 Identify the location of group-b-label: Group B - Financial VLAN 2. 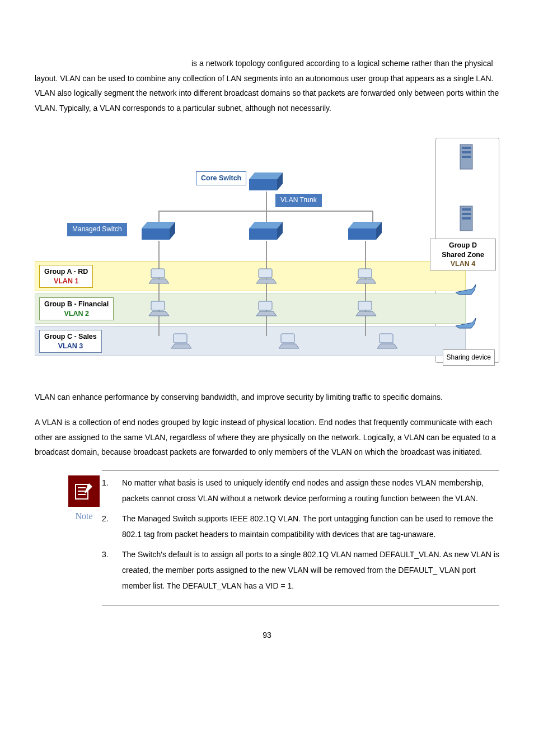
(76, 309).